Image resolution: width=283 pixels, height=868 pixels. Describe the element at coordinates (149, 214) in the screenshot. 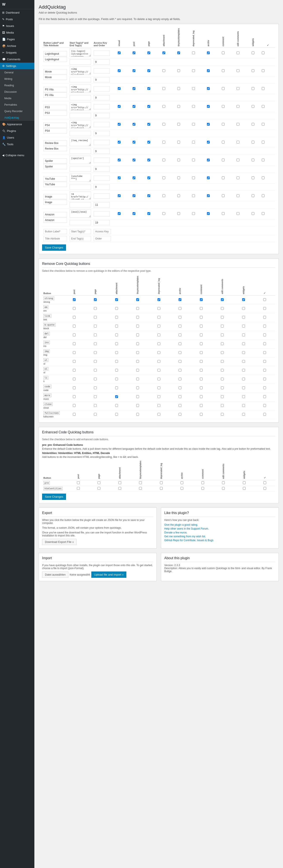

I see `quicktag-checkbox-page-amazon` at that location.